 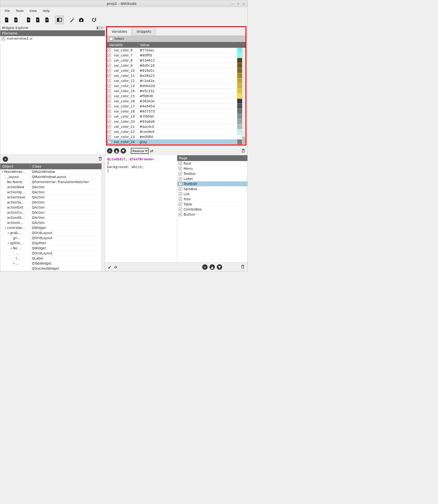 I want to click on page-list-item: Menu, so click(x=212, y=168).